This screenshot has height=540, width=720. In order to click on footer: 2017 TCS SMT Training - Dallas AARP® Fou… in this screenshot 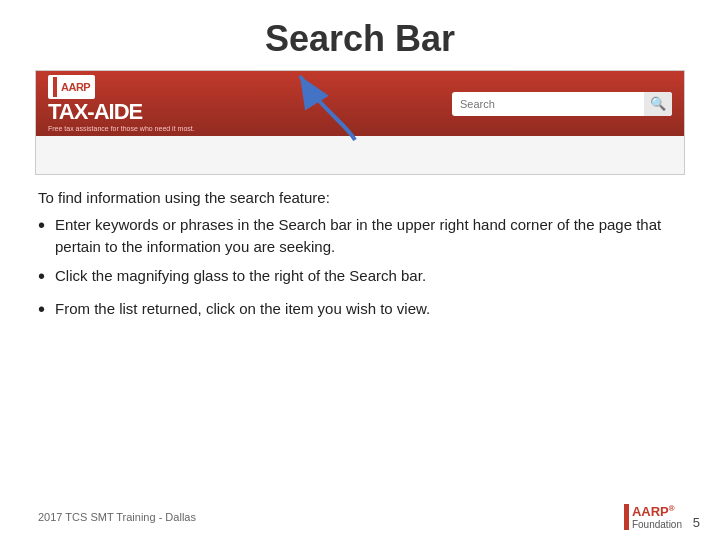, I will do `click(360, 517)`.